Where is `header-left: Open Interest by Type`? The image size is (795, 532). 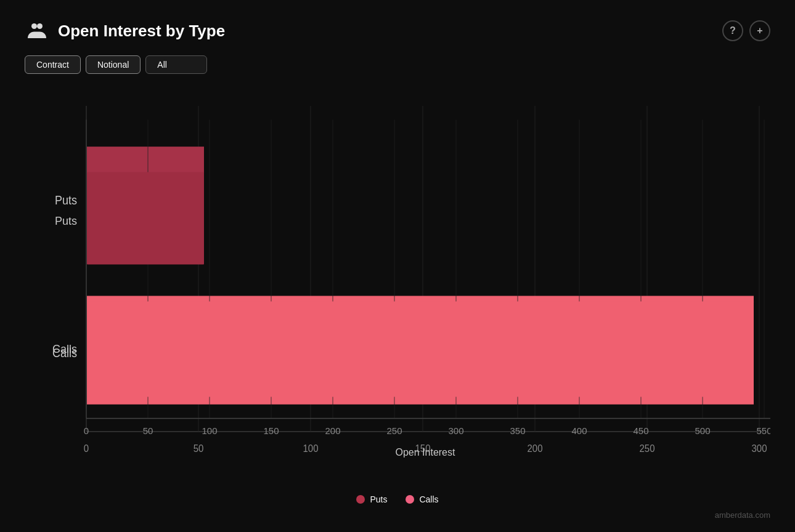 header-left: Open Interest by Type is located at coordinates (124, 31).